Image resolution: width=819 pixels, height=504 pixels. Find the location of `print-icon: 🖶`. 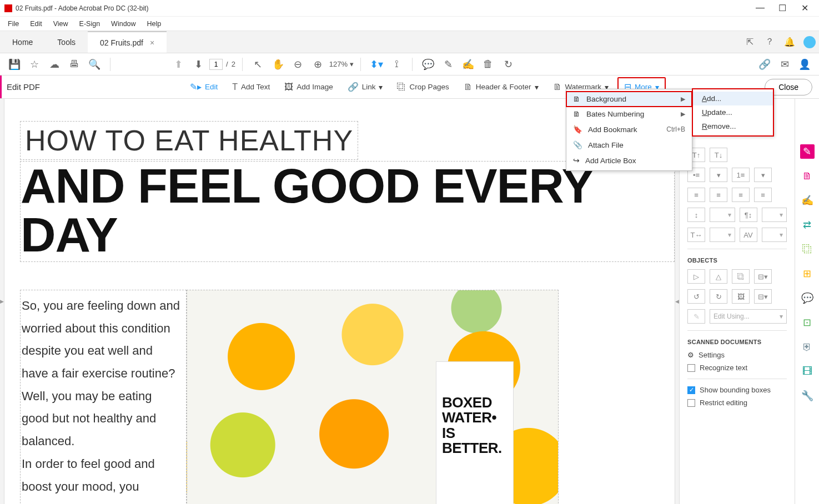

print-icon: 🖶 is located at coordinates (74, 64).